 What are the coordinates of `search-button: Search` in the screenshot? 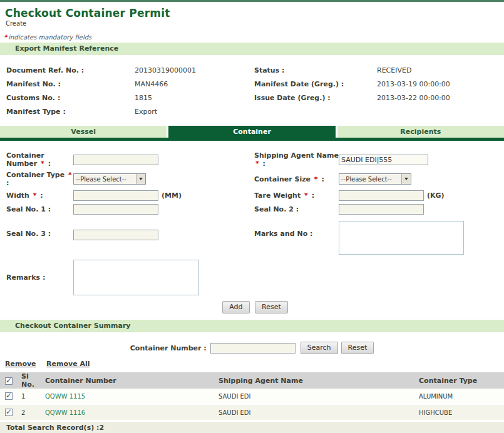 It's located at (319, 348).